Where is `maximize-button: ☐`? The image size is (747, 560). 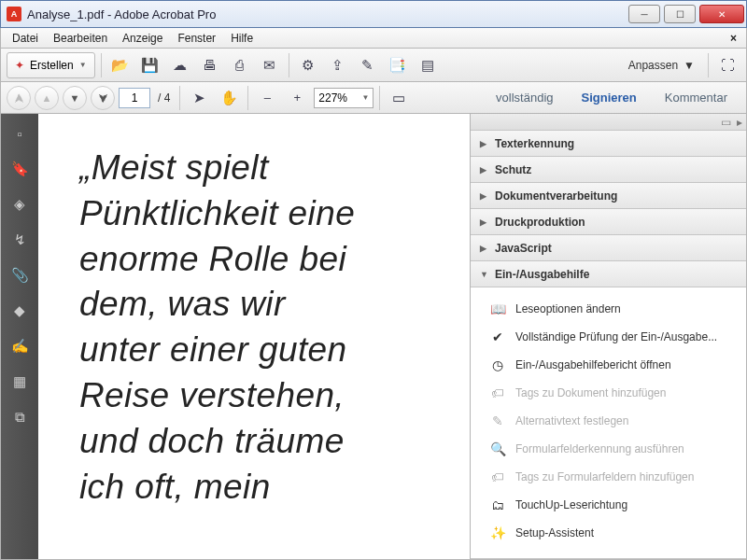 maximize-button: ☐ is located at coordinates (680, 14).